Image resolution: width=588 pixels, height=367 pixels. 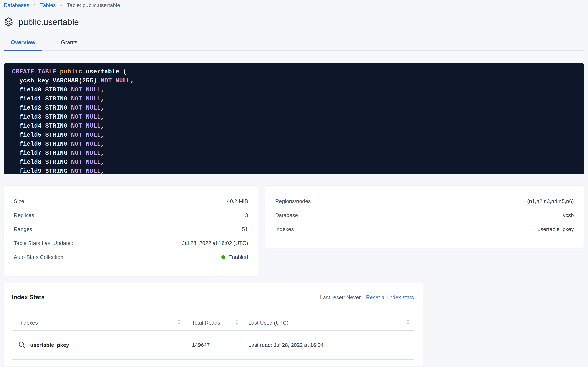 I want to click on sql-code-line: field1 STRING NOT NULL,, so click(x=298, y=99).